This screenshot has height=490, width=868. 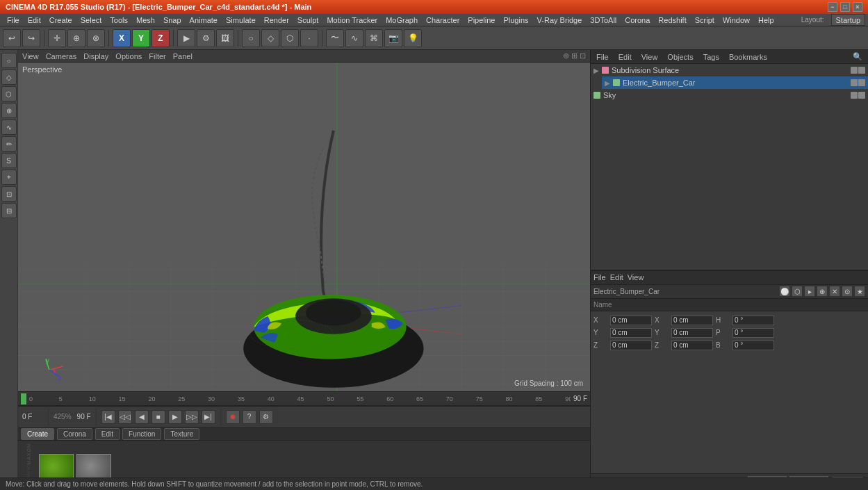 What do you see at coordinates (847, 291) in the screenshot?
I see `attr-icon-6: ⊙` at bounding box center [847, 291].